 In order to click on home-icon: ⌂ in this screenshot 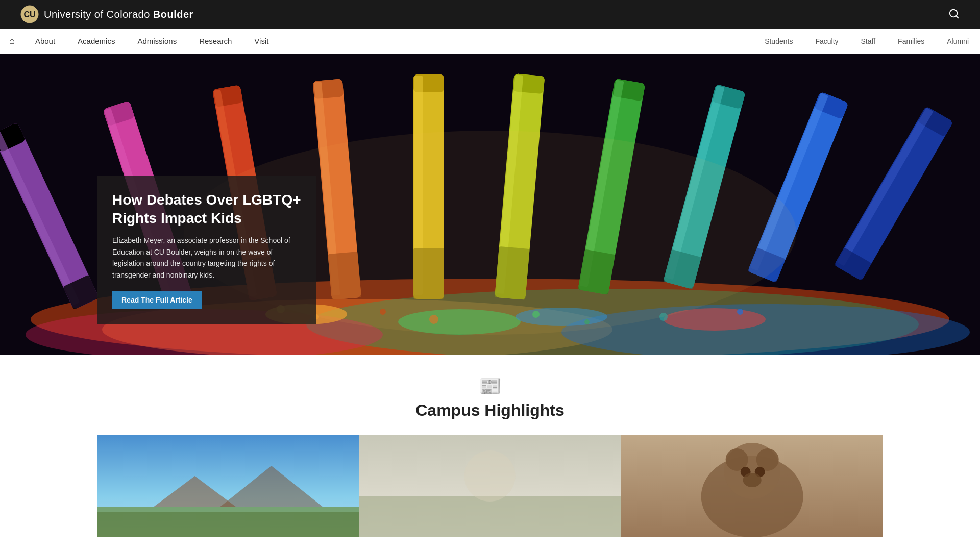, I will do `click(12, 41)`.